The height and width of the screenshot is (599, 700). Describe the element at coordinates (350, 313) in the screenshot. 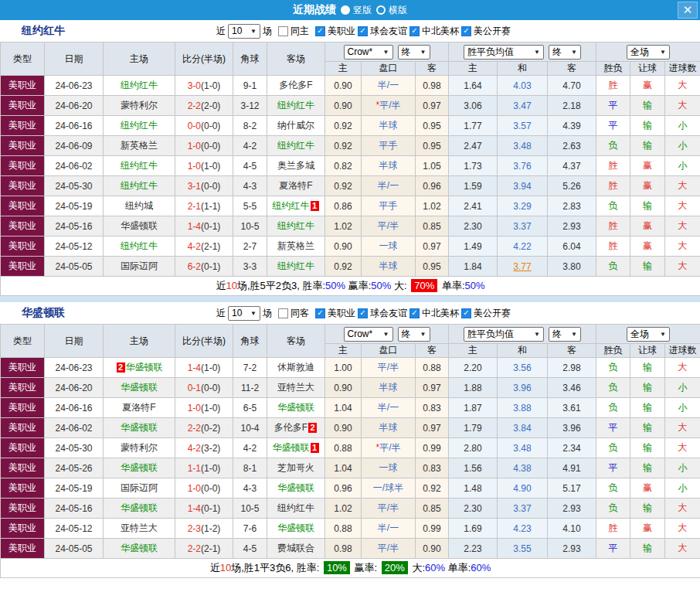

I see `section-filter: 华盛顿联 近 10 ▼ 场 同客 ✓美职业✓球会友谊✓中北美杯✓美公开赛` at that location.